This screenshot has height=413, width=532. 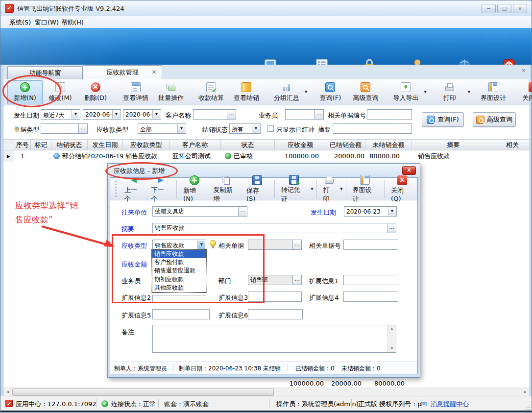 What do you see at coordinates (8, 392) in the screenshot?
I see `scroll-left-icon: ◄` at bounding box center [8, 392].